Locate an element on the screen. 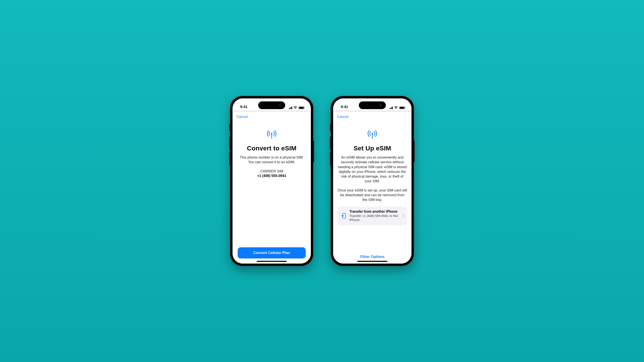  content-area: Set Up eSIM An eSIM allows you to conven… is located at coordinates (372, 190).